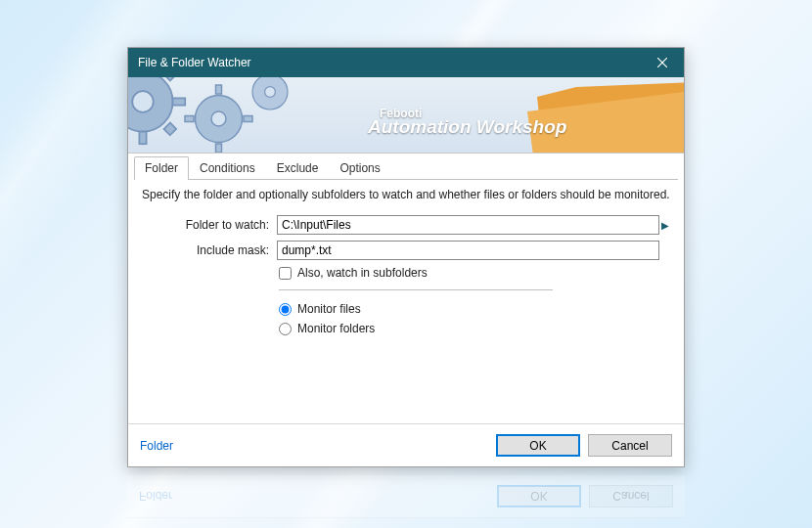 The height and width of the screenshot is (528, 812). Describe the element at coordinates (416, 289) in the screenshot. I see `separator` at that location.